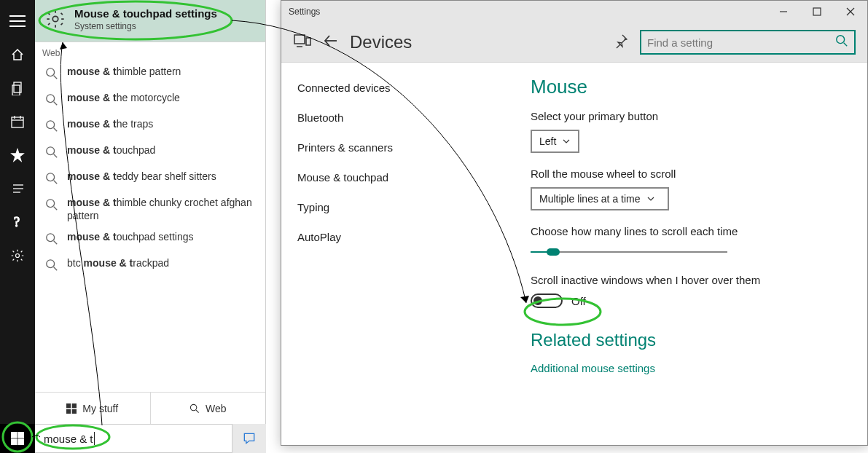  Describe the element at coordinates (851, 12) in the screenshot. I see `close-button` at that location.